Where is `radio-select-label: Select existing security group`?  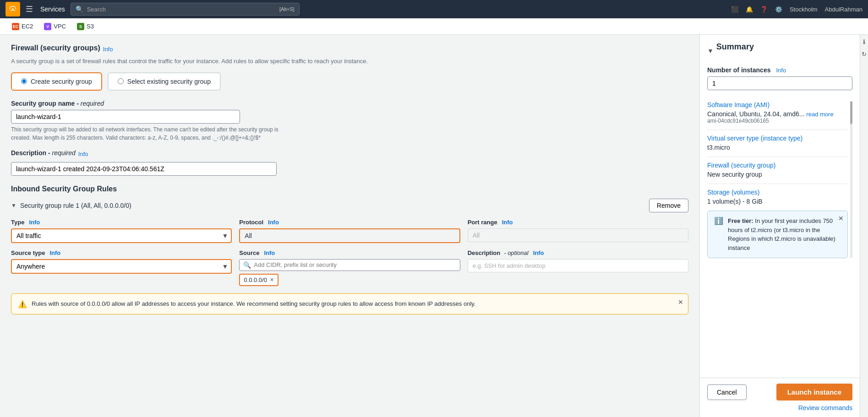 radio-select-label: Select existing security group is located at coordinates (169, 81).